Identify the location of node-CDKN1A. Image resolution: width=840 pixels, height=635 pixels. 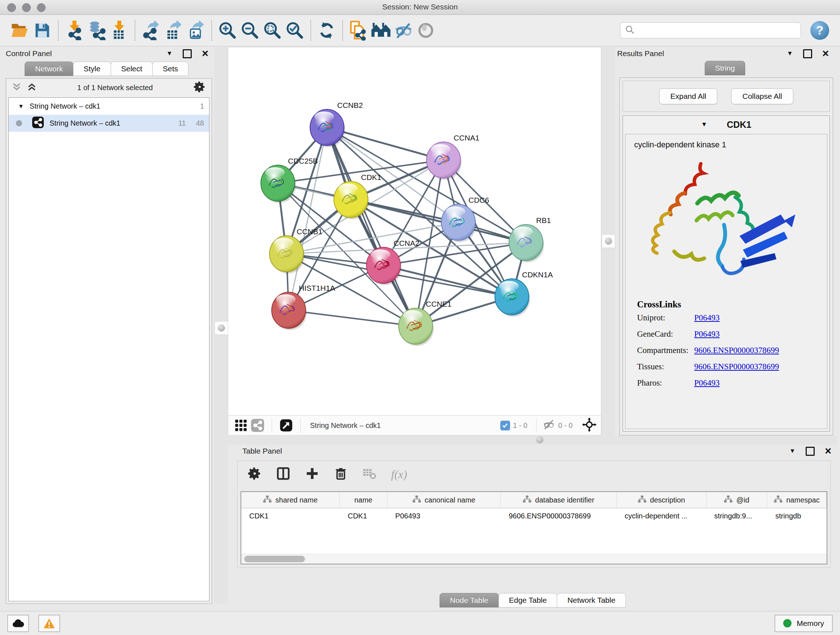
(513, 298).